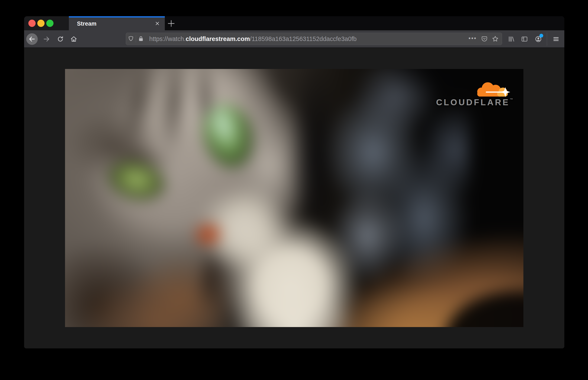 The height and width of the screenshot is (380, 588). I want to click on url-domain: cloudflarestream.com, so click(218, 39).